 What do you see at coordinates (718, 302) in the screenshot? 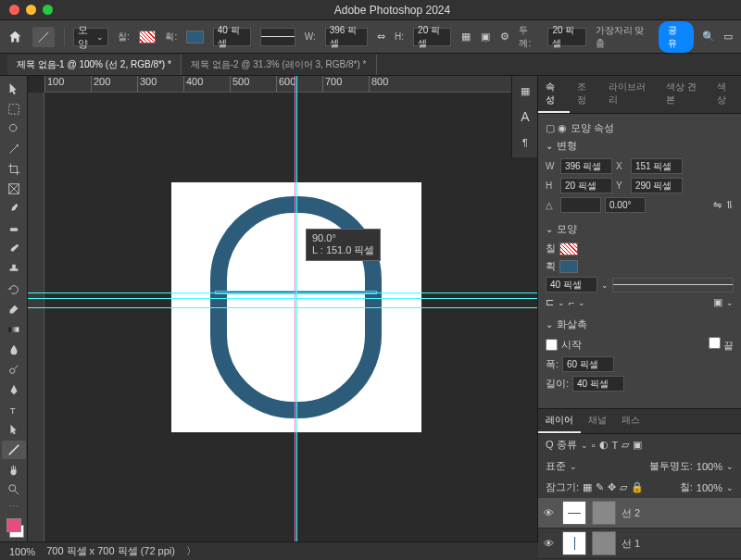
I see `align-stroke-icon: ▣` at bounding box center [718, 302].